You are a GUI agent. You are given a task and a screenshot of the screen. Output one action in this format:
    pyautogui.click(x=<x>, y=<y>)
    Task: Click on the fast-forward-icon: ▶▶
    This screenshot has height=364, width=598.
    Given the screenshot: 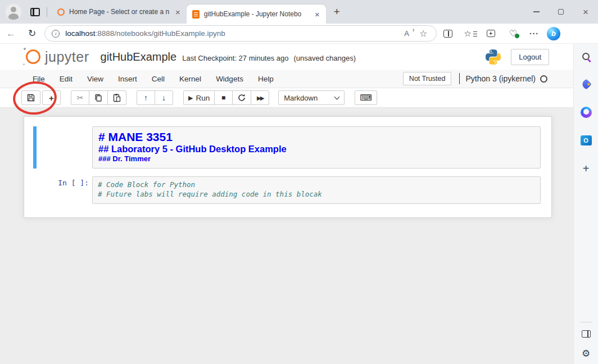 What is the action you would take?
    pyautogui.click(x=260, y=98)
    